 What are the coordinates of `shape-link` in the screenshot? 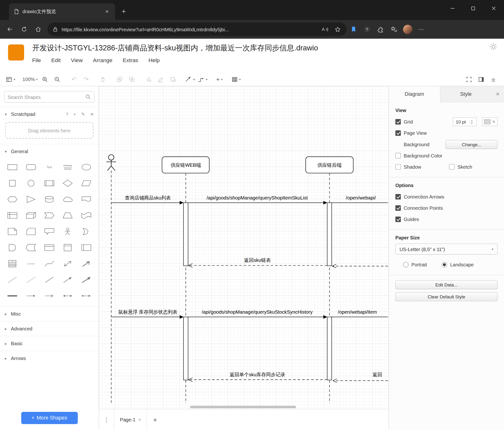 It's located at (12, 296).